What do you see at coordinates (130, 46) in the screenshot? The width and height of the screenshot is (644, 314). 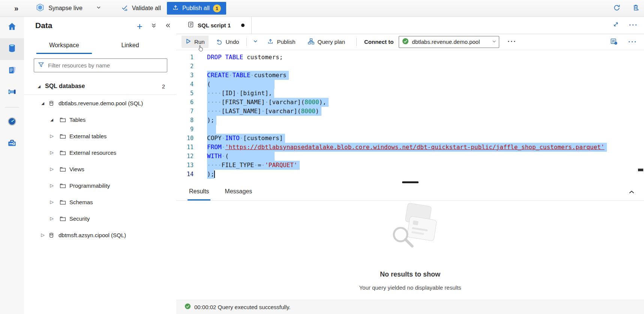 I see `tab-linked: Linked` at bounding box center [130, 46].